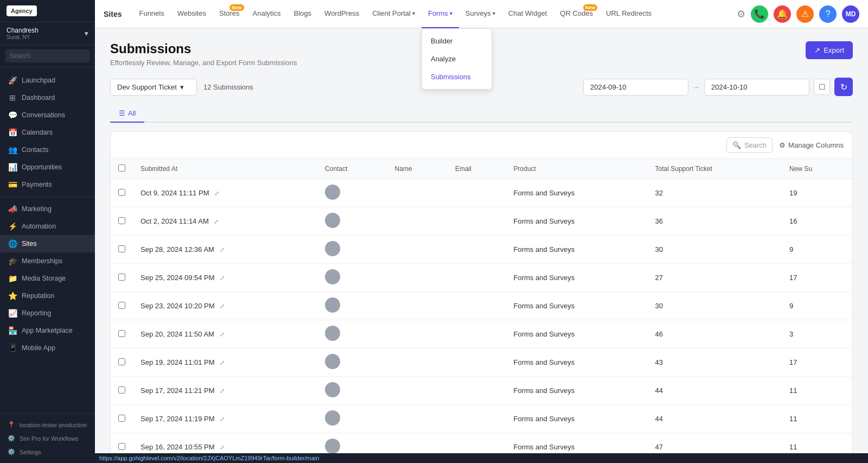 The width and height of the screenshot is (868, 463). I want to click on date-to-input, so click(757, 87).